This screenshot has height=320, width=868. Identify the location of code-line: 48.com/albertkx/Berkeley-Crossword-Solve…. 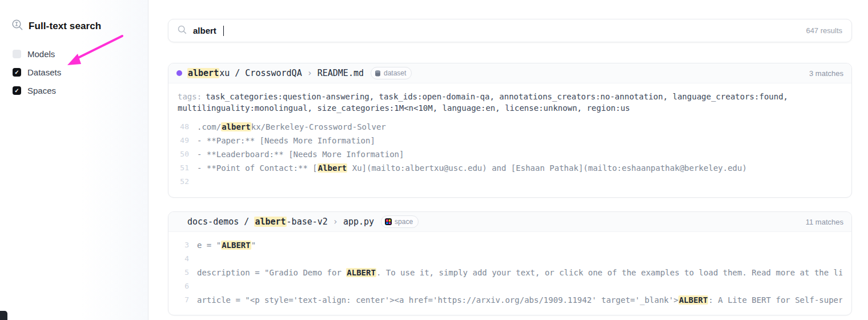
(507, 127).